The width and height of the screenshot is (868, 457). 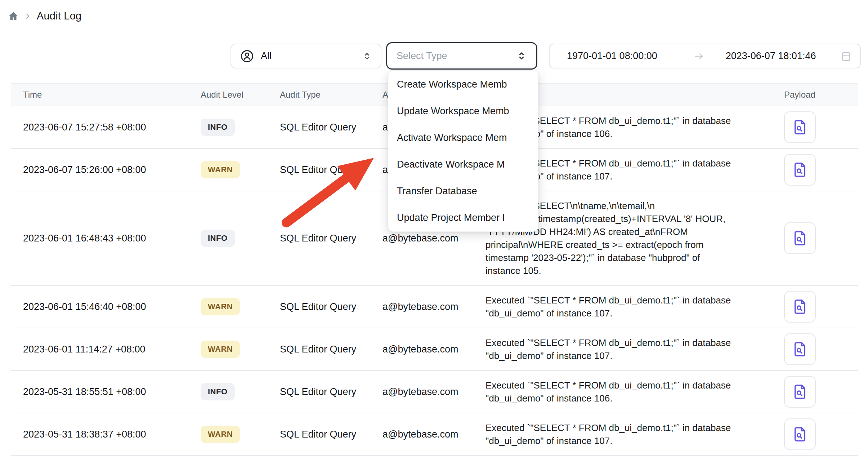 I want to click on arrow-right-icon, so click(x=699, y=56).